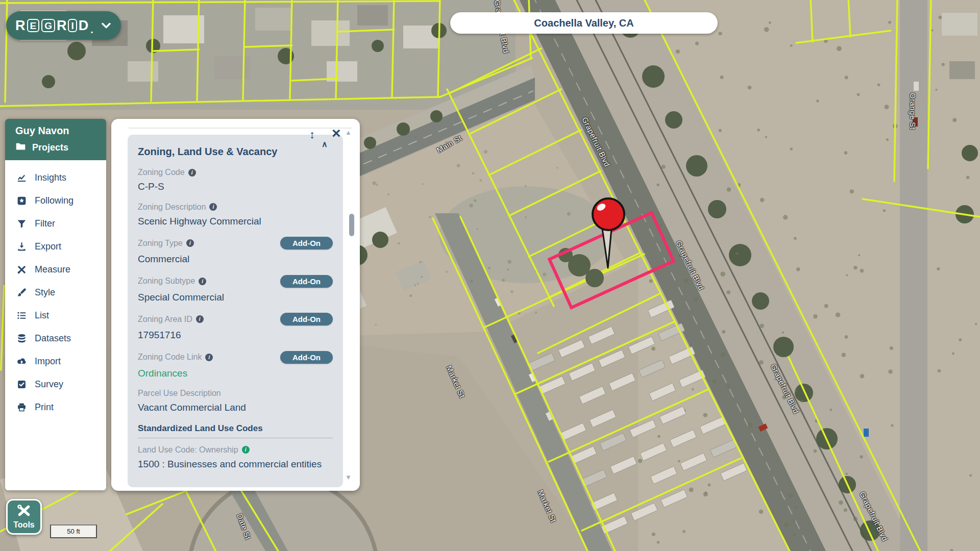 This screenshot has width=980, height=551. I want to click on field-row: Zoning CodeiC-P-S, so click(235, 181).